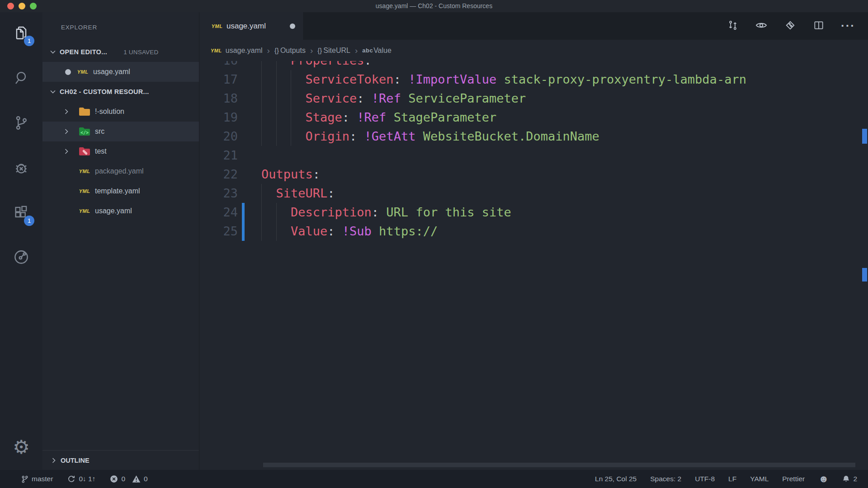  What do you see at coordinates (21, 213) in the screenshot?
I see `extensions-icon: 1` at bounding box center [21, 213].